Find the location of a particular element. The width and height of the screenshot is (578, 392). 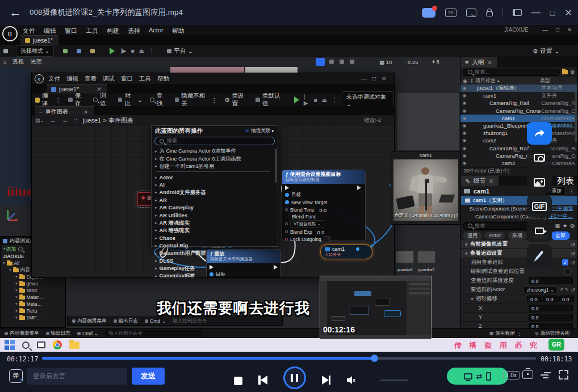

menu-item: Actor is located at coordinates (156, 31).